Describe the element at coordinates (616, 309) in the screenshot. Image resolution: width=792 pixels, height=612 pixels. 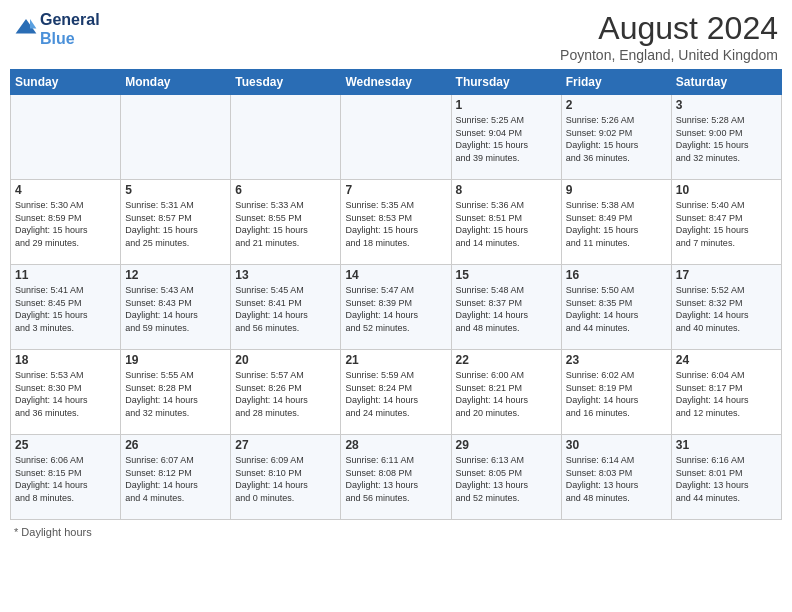
I see `day-info: Sunrise: 5:50 AM Sunset: 8:35 PM Dayligh…` at that location.